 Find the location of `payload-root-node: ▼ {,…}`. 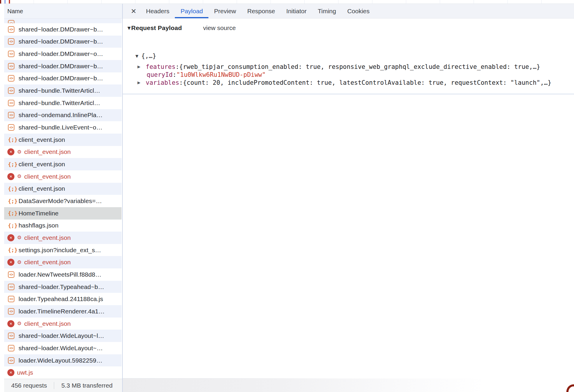

payload-root-node: ▼ {,…} is located at coordinates (146, 56).